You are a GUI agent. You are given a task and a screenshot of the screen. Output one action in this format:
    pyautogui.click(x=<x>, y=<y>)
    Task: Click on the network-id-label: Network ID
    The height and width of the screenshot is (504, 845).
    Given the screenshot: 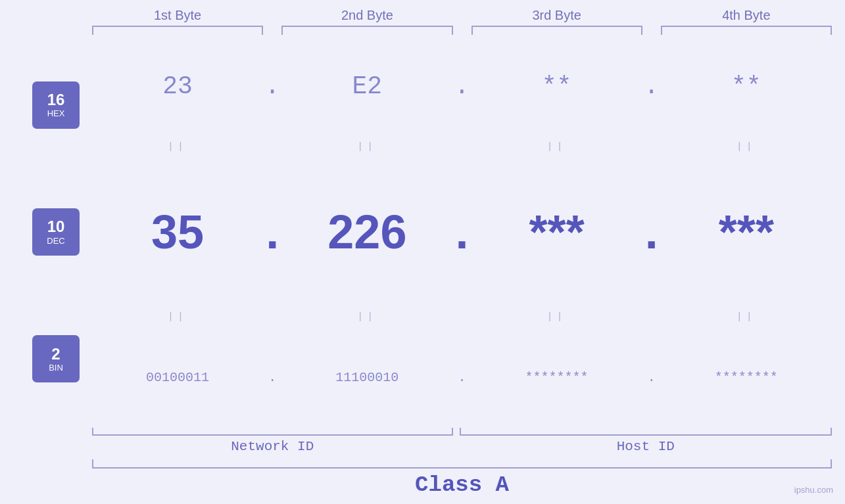 What is the action you would take?
    pyautogui.click(x=272, y=447)
    